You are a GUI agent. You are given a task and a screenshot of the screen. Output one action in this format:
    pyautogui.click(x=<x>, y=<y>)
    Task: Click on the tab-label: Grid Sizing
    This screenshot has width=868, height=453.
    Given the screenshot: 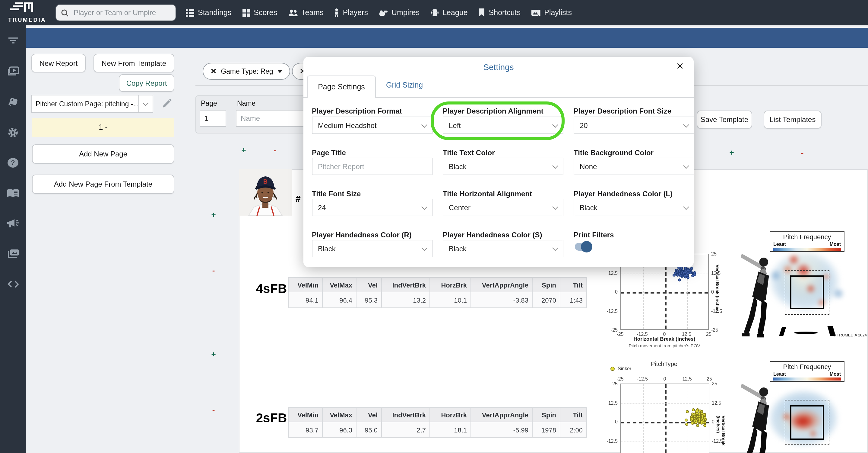 What is the action you would take?
    pyautogui.click(x=404, y=85)
    